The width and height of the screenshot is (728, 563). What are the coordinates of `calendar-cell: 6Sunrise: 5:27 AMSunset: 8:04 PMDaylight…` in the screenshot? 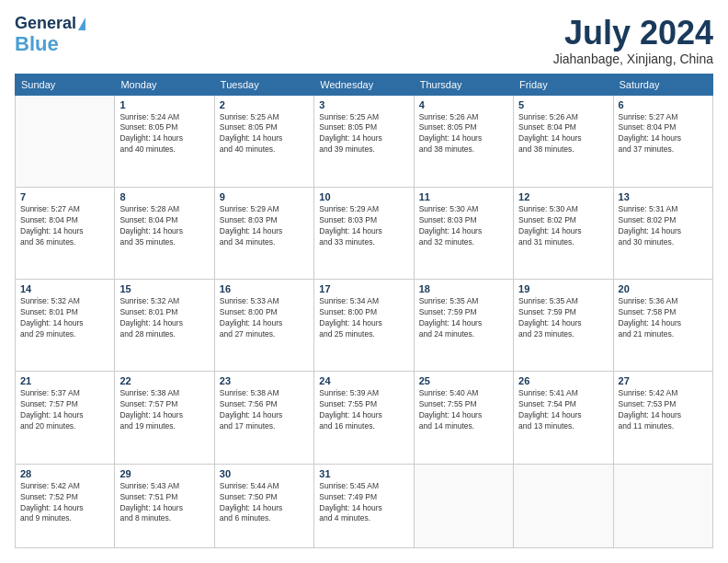 It's located at (663, 141).